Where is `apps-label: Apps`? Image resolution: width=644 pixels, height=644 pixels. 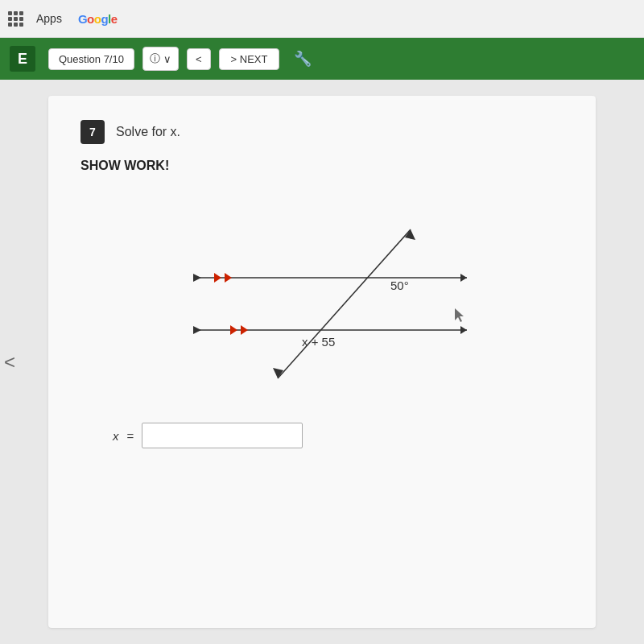
apps-label: Apps is located at coordinates (49, 19).